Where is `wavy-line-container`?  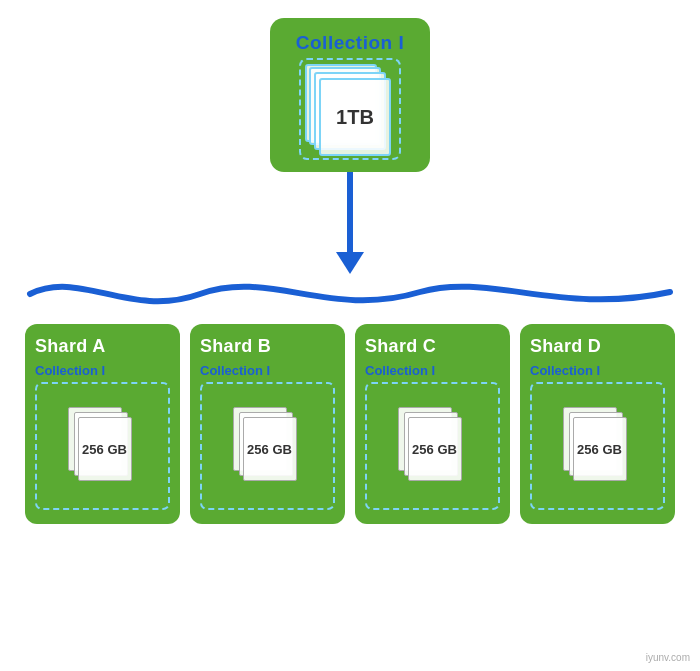 wavy-line-container is located at coordinates (350, 294).